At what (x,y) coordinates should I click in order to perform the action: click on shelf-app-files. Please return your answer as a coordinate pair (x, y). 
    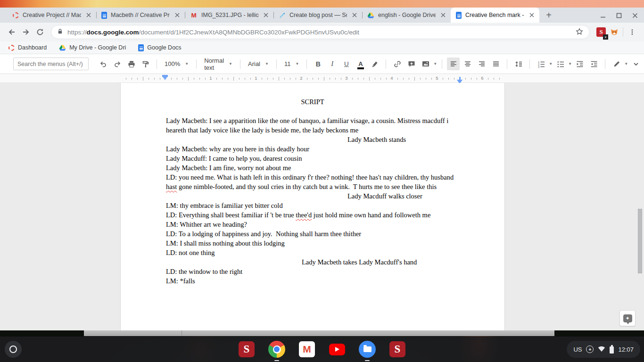
    Looking at the image, I should click on (367, 349).